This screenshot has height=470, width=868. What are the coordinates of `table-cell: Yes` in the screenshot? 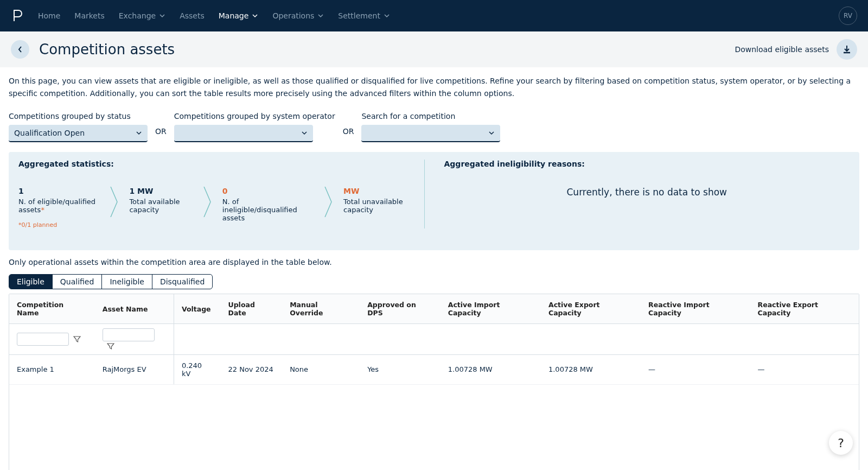 It's located at (400, 369).